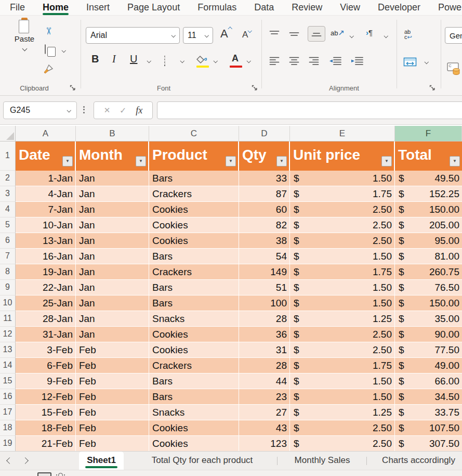 Image resolution: width=462 pixels, height=476 pixels. I want to click on cell-date: 7-Jan, so click(46, 210).